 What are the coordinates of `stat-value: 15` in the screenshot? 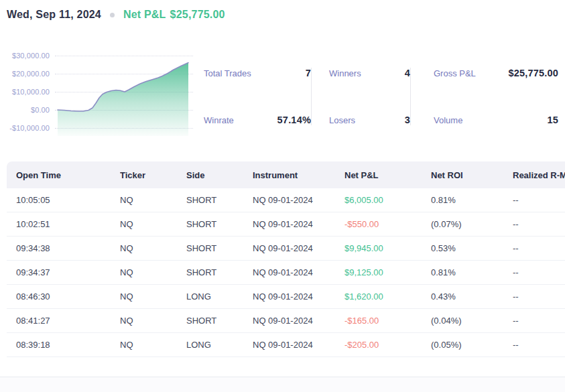 It's located at (552, 120).